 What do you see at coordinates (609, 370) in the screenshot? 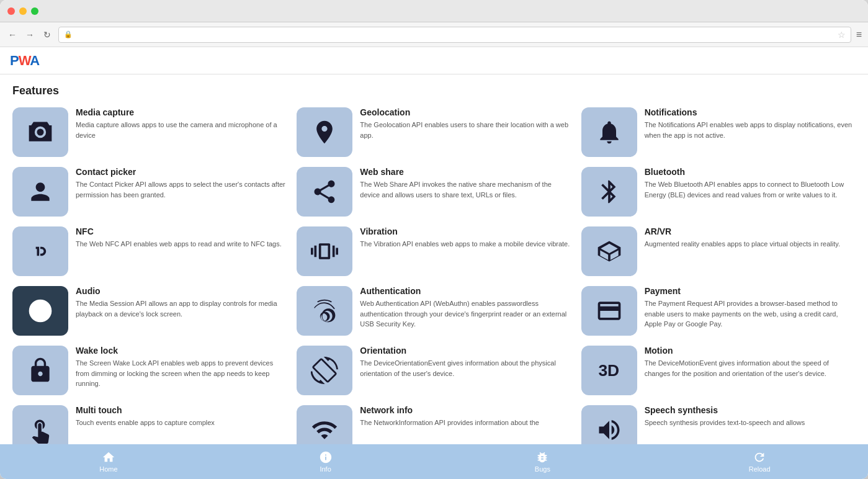
I see `svg-text: 3D` at bounding box center [609, 370].